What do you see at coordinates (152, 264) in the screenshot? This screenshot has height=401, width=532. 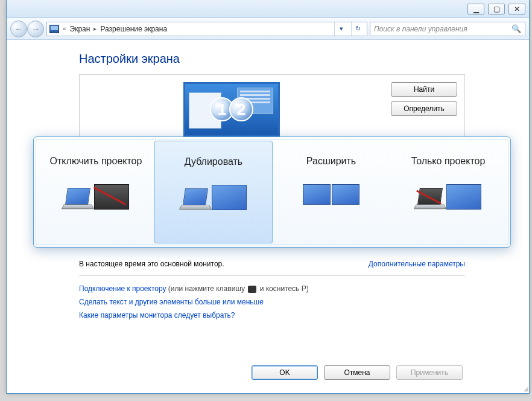 I see `primary-monitor-status: В настоящее время это основной монитор.` at bounding box center [152, 264].